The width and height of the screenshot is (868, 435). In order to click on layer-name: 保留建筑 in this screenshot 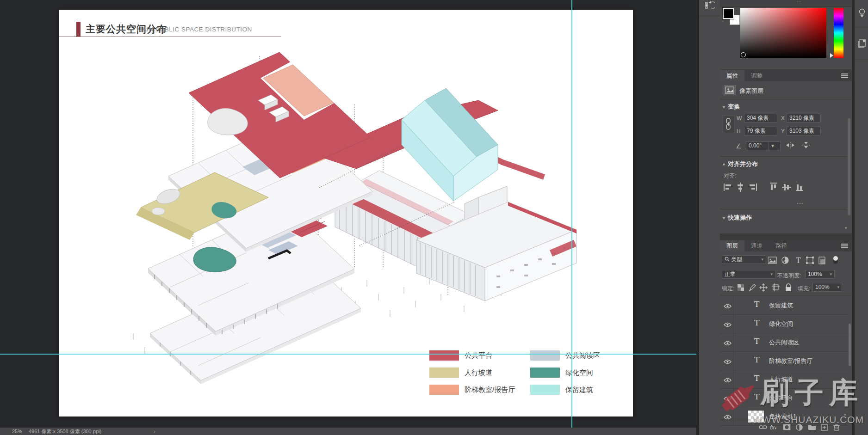, I will do `click(781, 306)`.